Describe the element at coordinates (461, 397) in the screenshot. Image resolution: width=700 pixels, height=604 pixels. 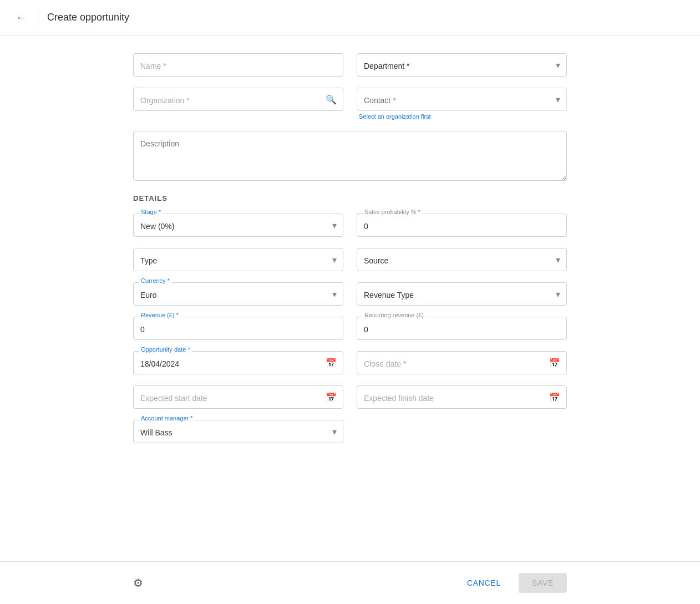
I see `expected-finish-input` at that location.